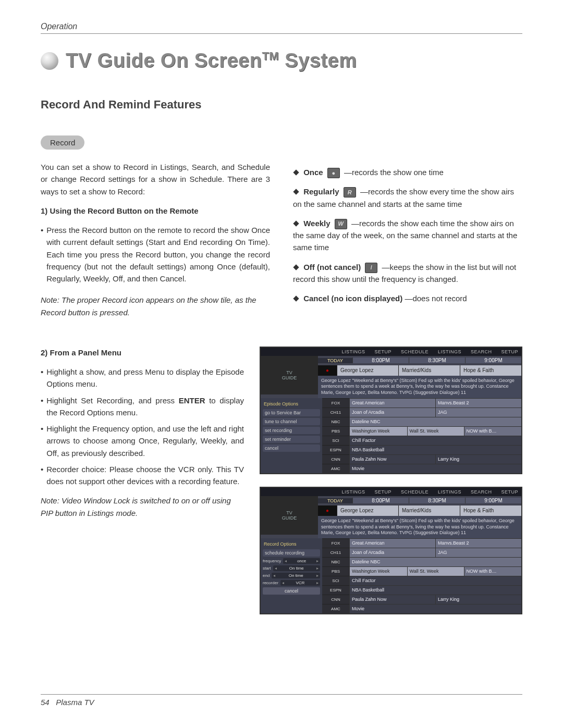 The width and height of the screenshot is (563, 728). I want to click on guide-grid: FOXGreat AmericanManvs.Beast 2CH11Joan o…, so click(422, 576).